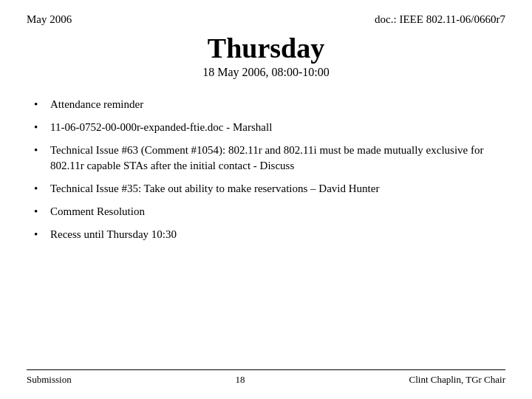 The width and height of the screenshot is (532, 399). Describe the element at coordinates (440, 19) in the screenshot. I see `header-right: doc.: IEEE 802.11-06/0660r7` at that location.